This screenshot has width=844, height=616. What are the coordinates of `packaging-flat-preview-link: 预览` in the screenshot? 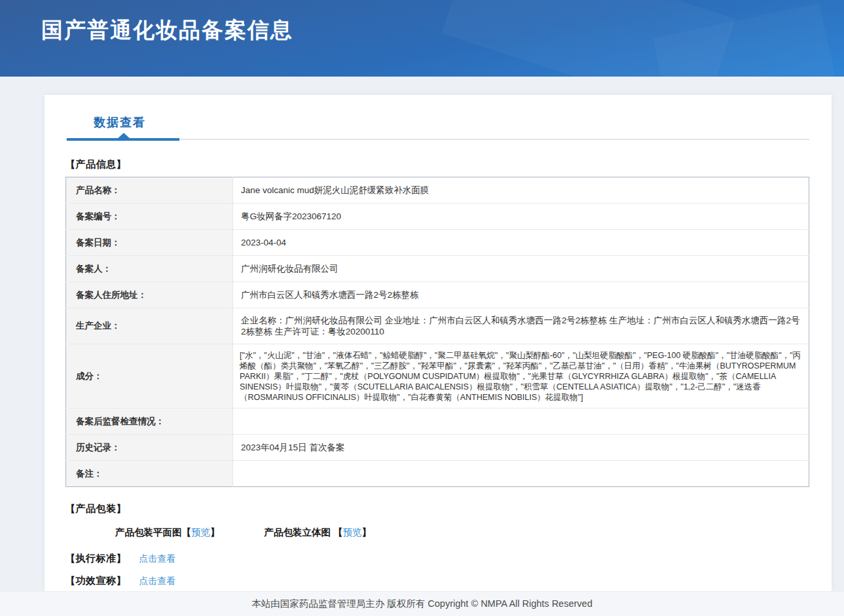 It's located at (200, 532).